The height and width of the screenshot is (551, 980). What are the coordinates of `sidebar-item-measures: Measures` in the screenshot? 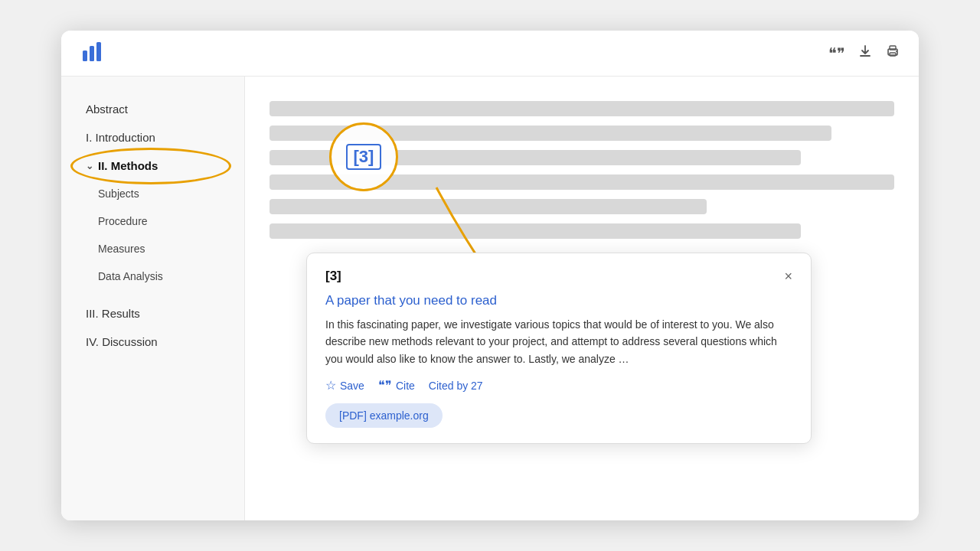 It's located at (153, 249).